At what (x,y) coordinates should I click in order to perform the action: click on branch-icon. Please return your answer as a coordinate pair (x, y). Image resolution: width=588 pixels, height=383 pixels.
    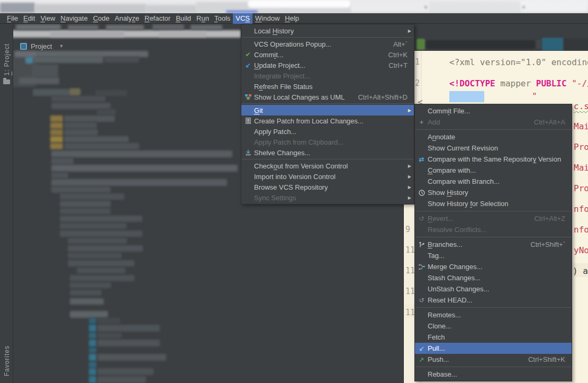
    Looking at the image, I should click on (421, 245).